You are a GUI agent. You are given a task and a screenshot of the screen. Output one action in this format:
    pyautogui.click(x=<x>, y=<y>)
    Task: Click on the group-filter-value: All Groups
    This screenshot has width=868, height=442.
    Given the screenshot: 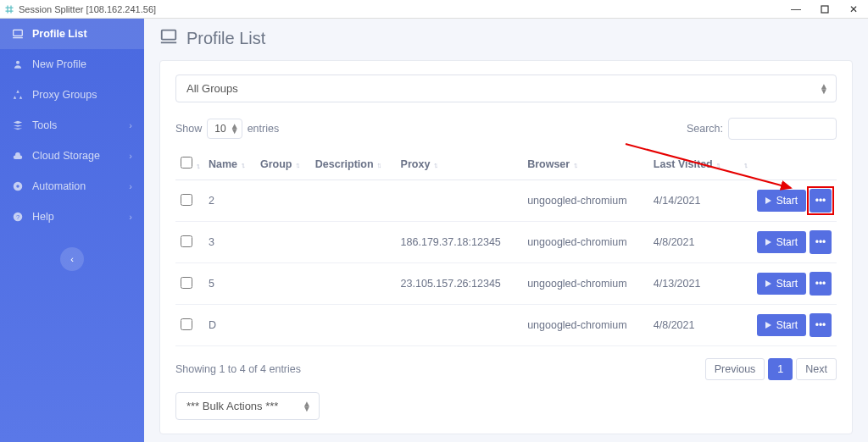 What is the action you would take?
    pyautogui.click(x=506, y=88)
    